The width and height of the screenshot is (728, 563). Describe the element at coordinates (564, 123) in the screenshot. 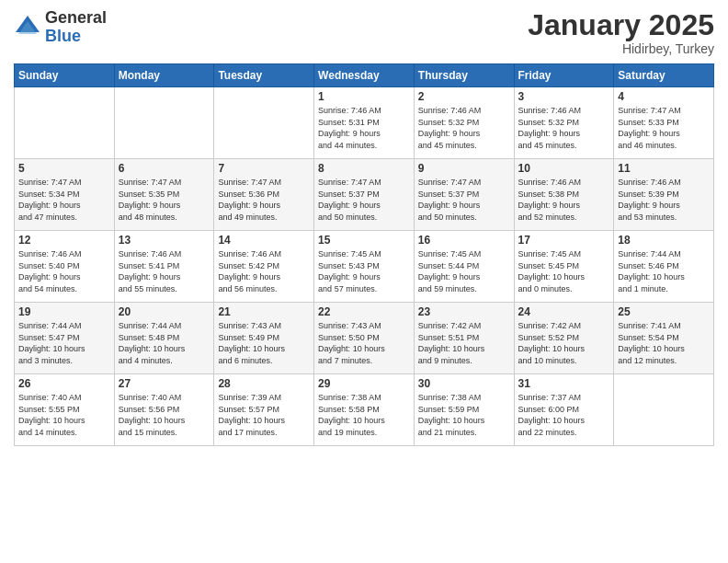

I see `day-cell: 3Sunrise: 7:46 AM Sunset: 5:32 PM Daylig…` at that location.